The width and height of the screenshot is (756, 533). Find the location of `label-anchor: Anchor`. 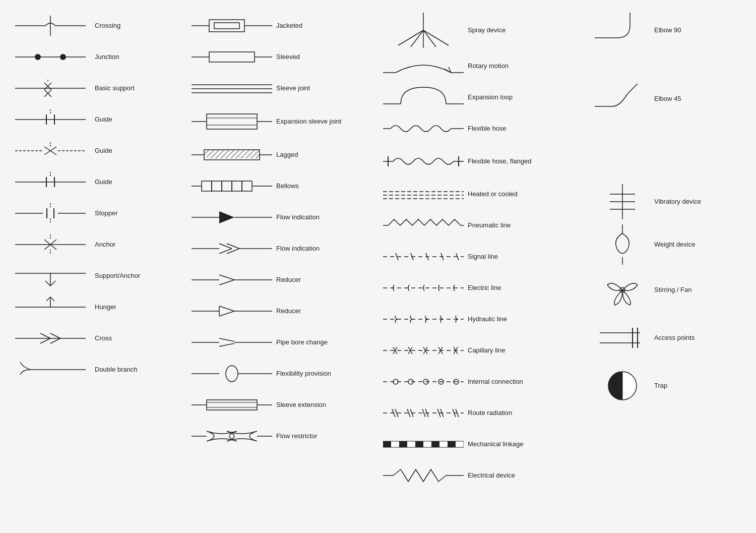

label-anchor: Anchor is located at coordinates (141, 245).